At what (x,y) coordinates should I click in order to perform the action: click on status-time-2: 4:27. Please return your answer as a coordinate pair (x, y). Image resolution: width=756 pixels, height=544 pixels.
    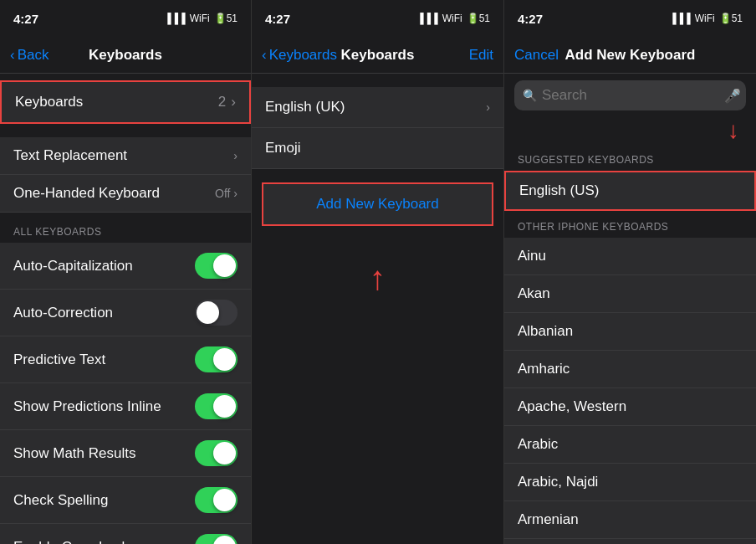
    Looking at the image, I should click on (278, 18).